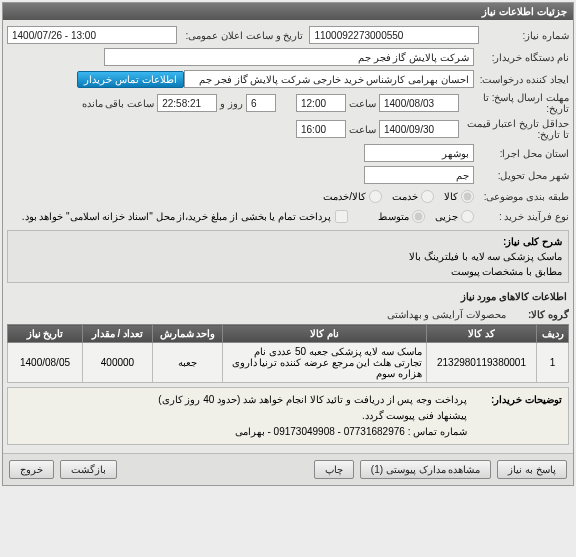  I want to click on back-button: بازگشت, so click(88, 470).